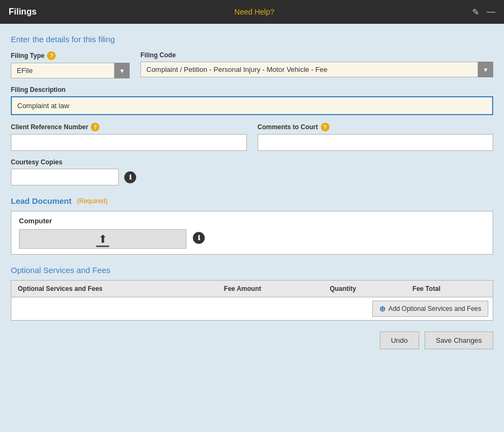 The image size is (504, 432). I want to click on lead-document-section: Lead Document (Required) Computer ⬆ ℹ, so click(252, 225).